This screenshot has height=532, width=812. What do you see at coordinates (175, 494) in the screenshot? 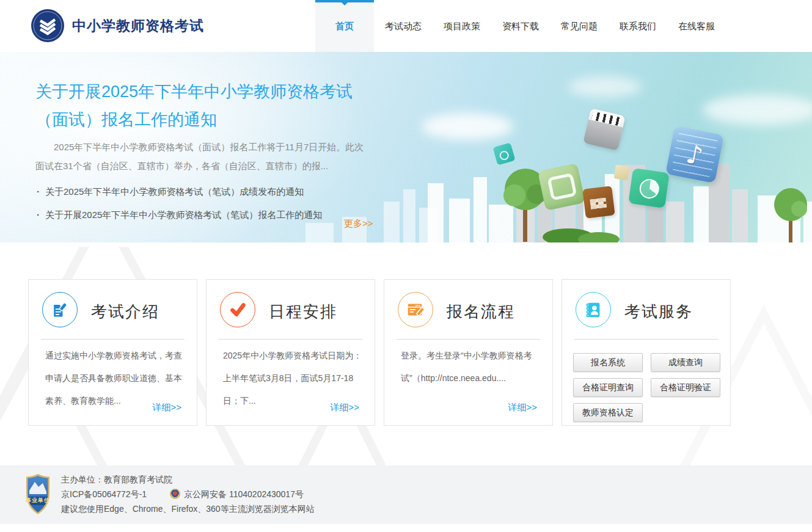
I see `police-badge-icon` at bounding box center [175, 494].